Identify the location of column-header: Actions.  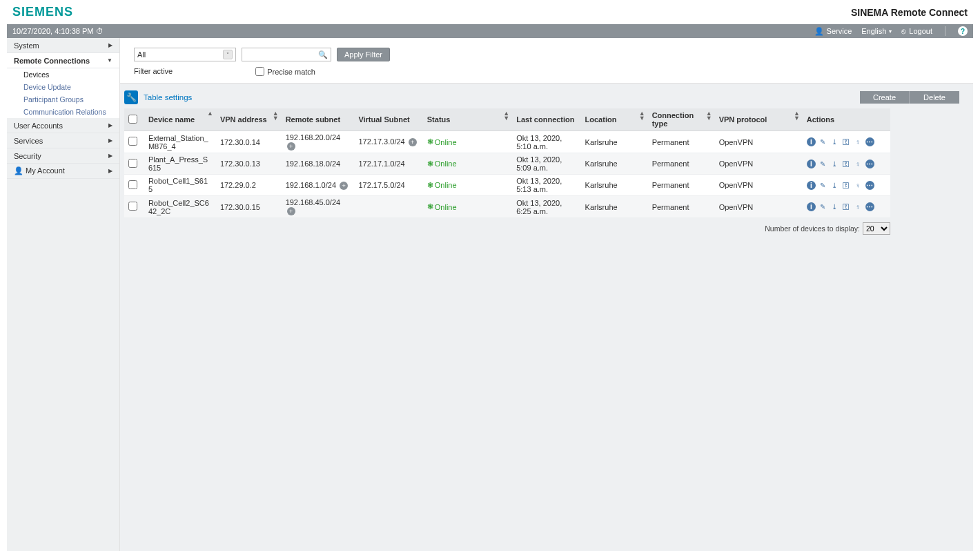
(846, 120).